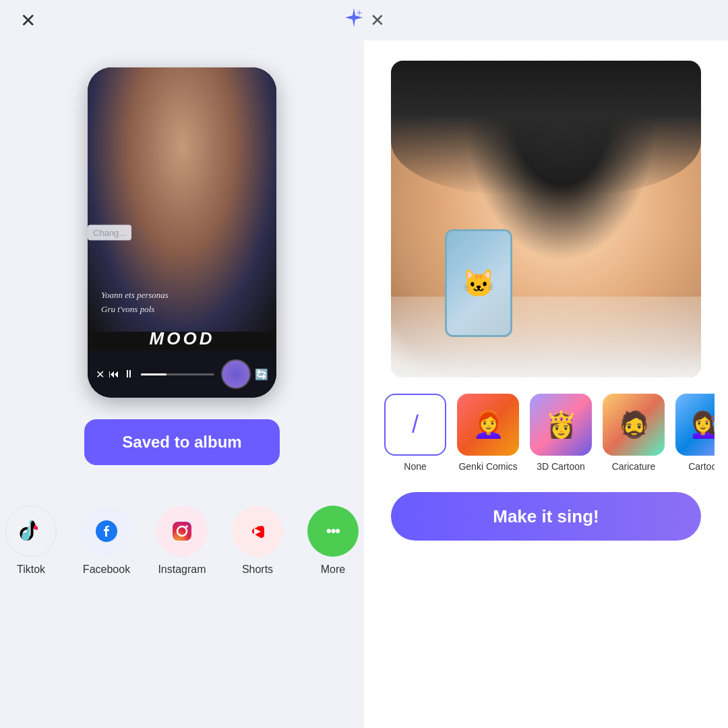  Describe the element at coordinates (488, 425) in the screenshot. I see `filter-genki-thumb: 👩‍🦰` at that location.